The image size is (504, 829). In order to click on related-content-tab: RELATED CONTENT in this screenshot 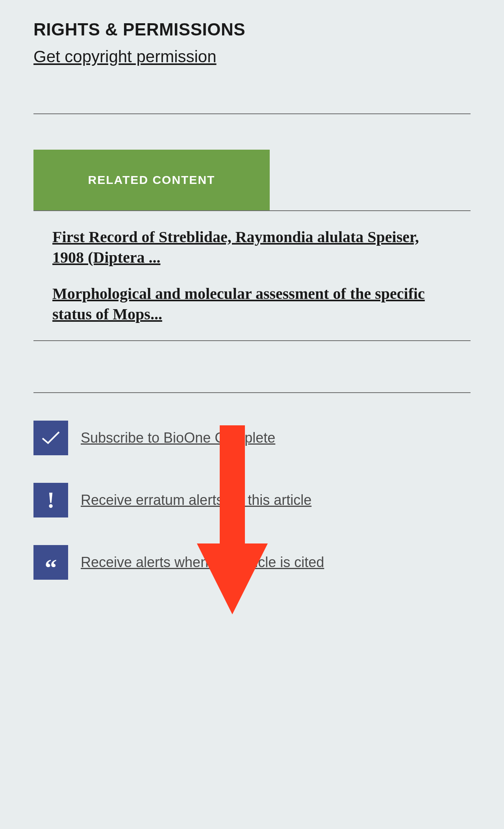, I will do `click(152, 180)`.